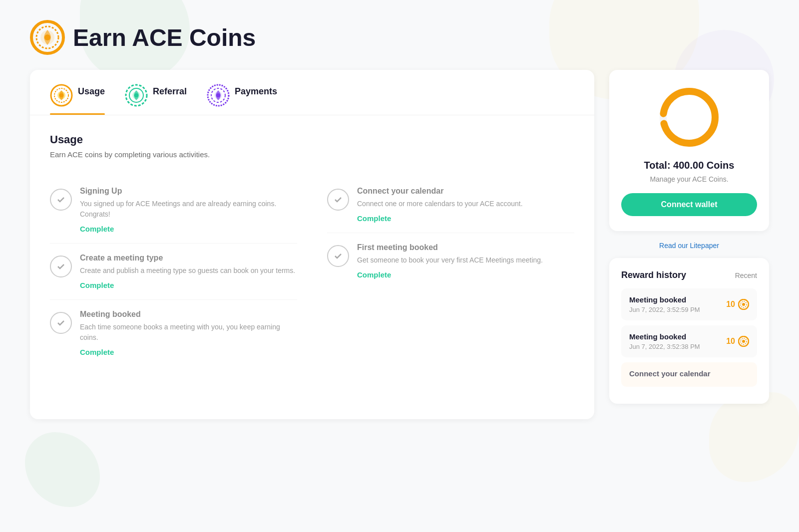 This screenshot has width=799, height=532. What do you see at coordinates (689, 237) in the screenshot?
I see `right-panel: Total: 400.00 Coins Manage your ACE Coin…` at bounding box center [689, 237].